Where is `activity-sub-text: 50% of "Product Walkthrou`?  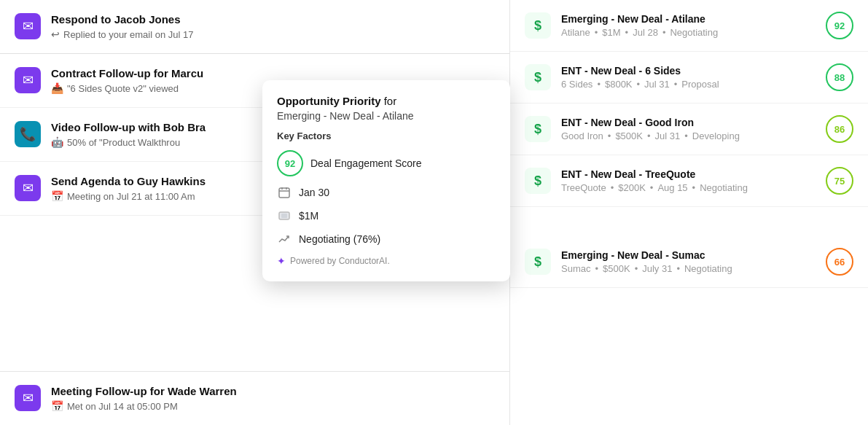 activity-sub-text: 50% of "Product Walkthrou is located at coordinates (124, 143).